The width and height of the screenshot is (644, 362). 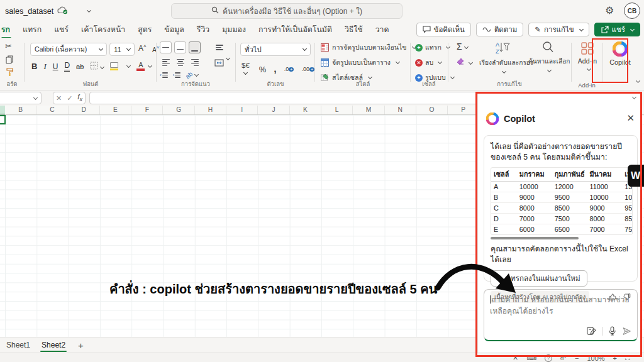 What do you see at coordinates (53, 345) in the screenshot?
I see `sheet-tab-sheet2: Sheet2` at bounding box center [53, 345].